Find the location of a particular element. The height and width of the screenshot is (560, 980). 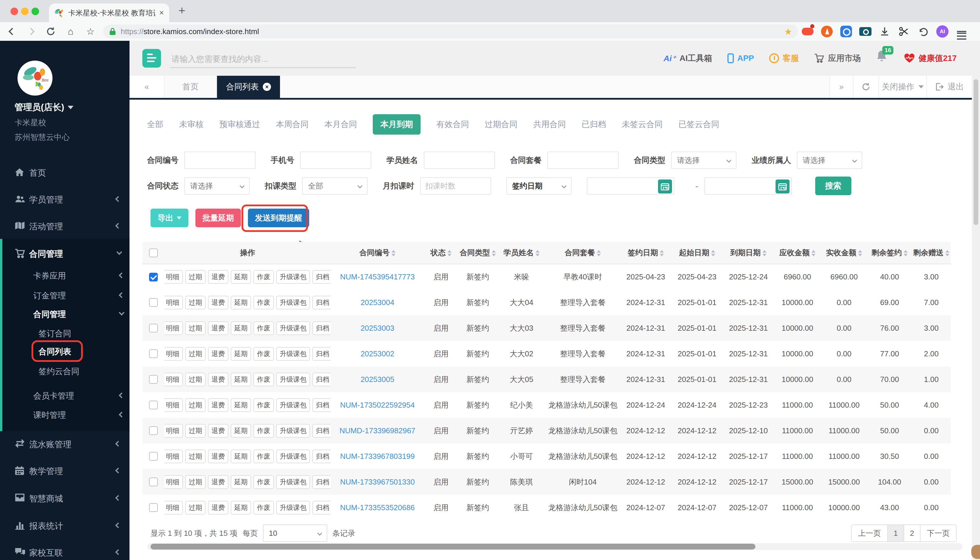

floating-widget is located at coordinates (975, 552).